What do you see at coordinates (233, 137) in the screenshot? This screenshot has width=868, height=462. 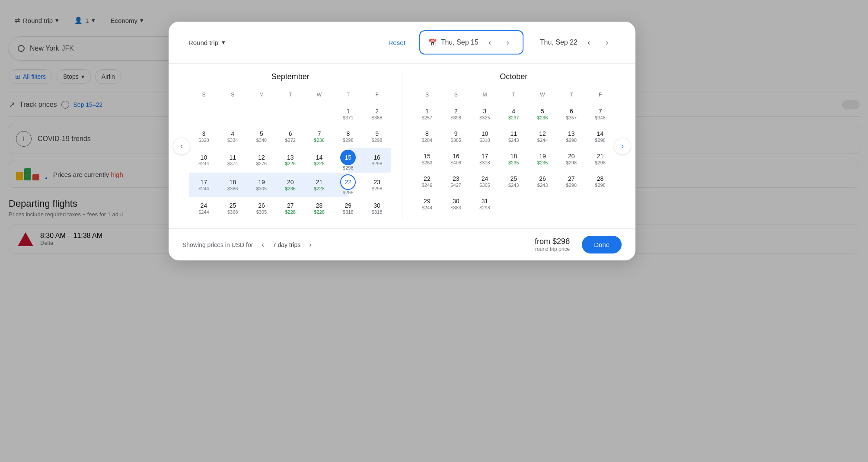 I see `calendar-cell: 4$334` at bounding box center [233, 137].